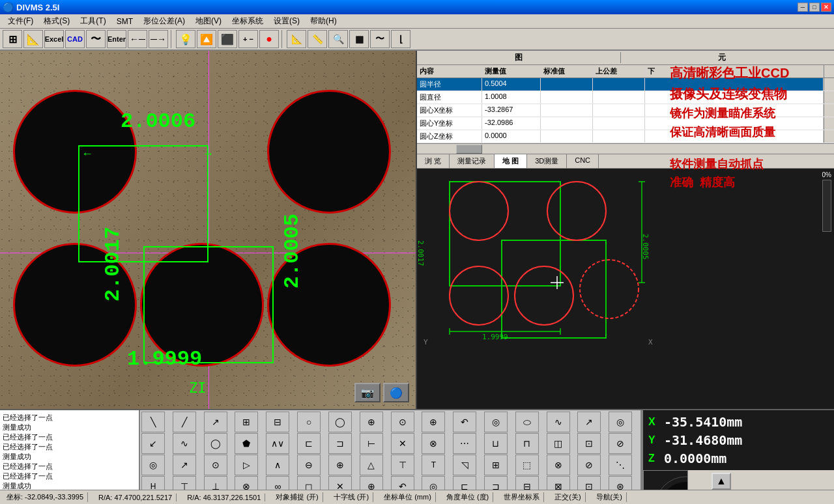 The image size is (834, 504). What do you see at coordinates (620, 422) in the screenshot?
I see `tool-special: ◎` at bounding box center [620, 422].